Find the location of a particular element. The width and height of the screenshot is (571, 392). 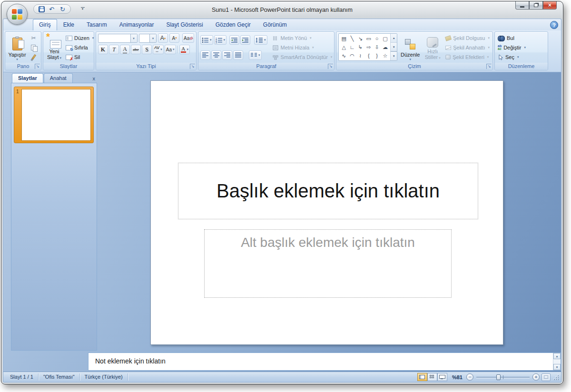

zoom-level: %81 is located at coordinates (457, 377).